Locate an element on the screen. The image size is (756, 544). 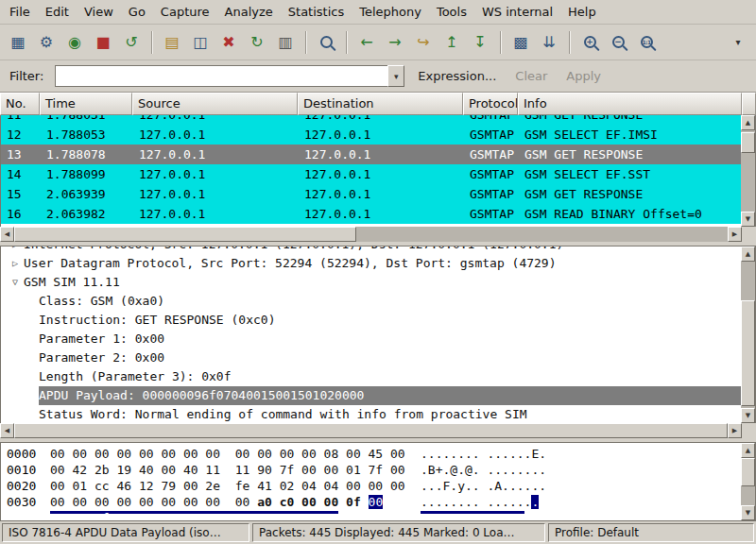
zoom-out-button: − is located at coordinates (618, 42).